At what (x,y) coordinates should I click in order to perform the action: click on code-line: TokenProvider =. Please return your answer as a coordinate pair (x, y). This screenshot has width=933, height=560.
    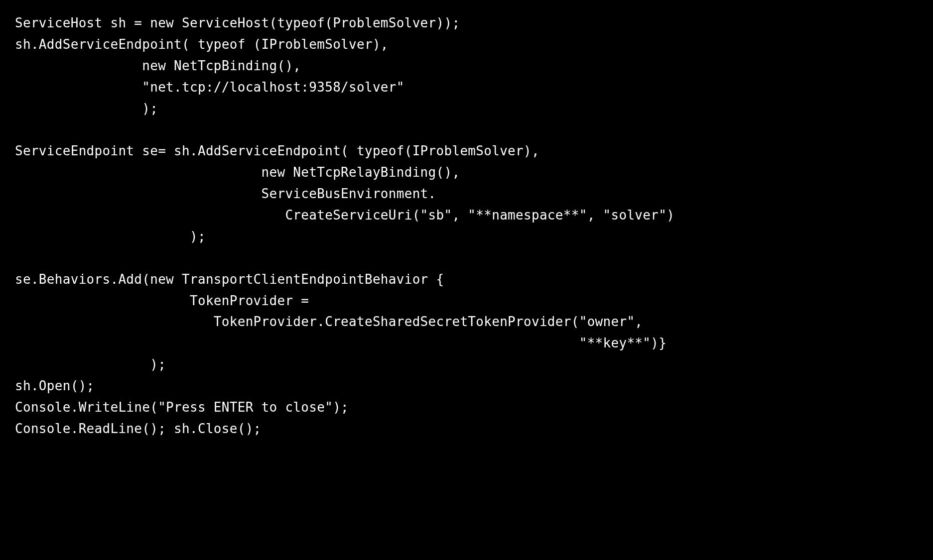
    Looking at the image, I should click on (162, 301).